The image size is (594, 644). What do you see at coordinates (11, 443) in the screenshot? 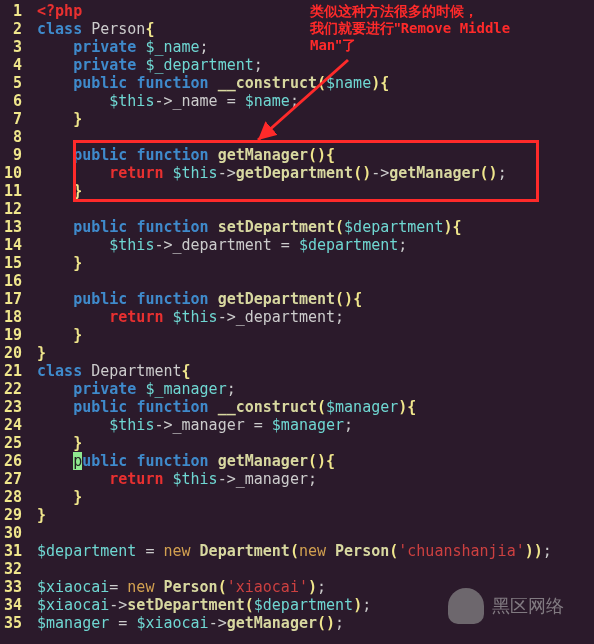
I see `line-number: 25` at bounding box center [11, 443].